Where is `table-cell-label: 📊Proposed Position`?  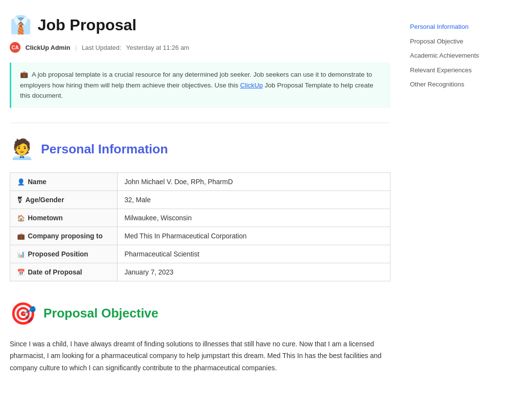
table-cell-label: 📊Proposed Position is located at coordinates (64, 254).